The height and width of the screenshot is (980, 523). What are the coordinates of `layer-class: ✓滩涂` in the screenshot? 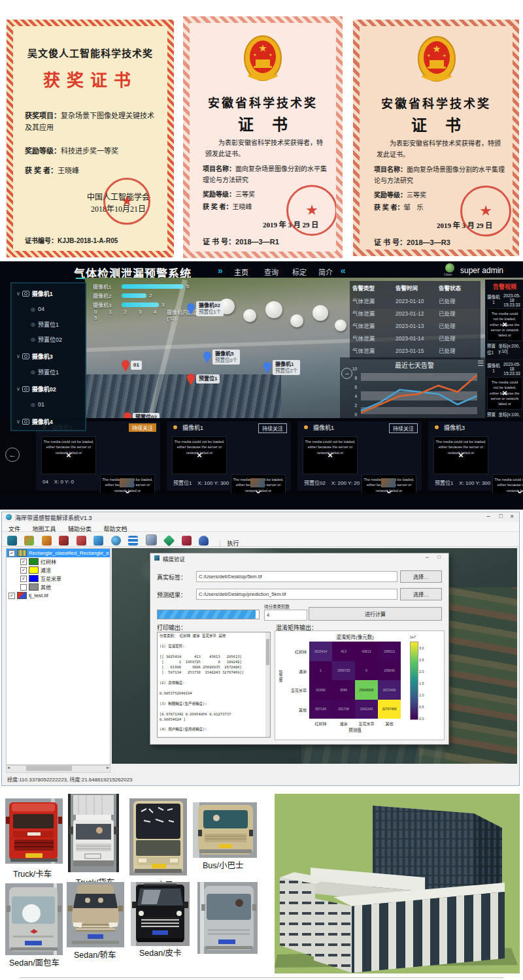 It's located at (58, 570).